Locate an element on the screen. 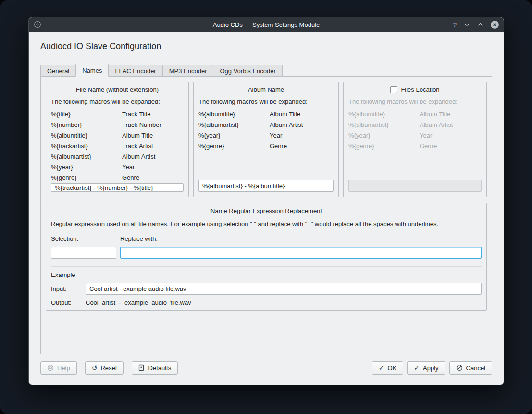  selection-label: Selection: is located at coordinates (84, 238).